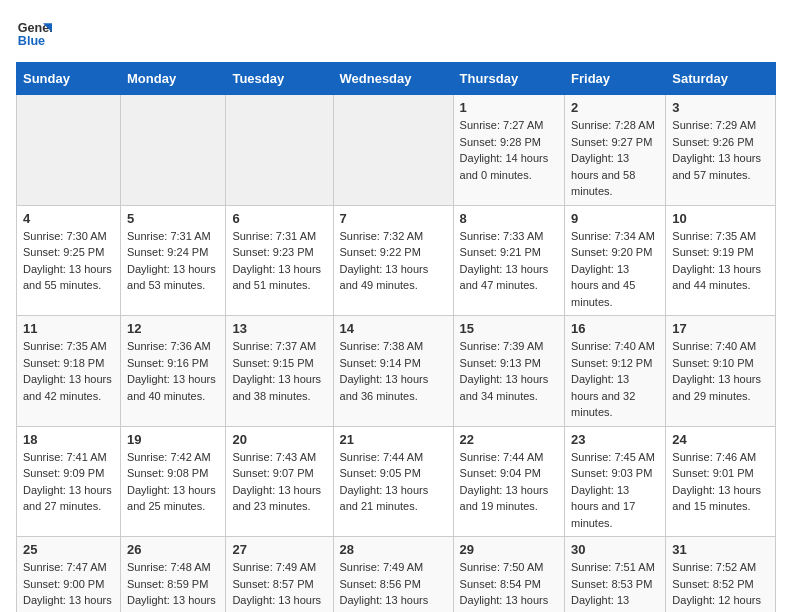  What do you see at coordinates (393, 372) in the screenshot?
I see `day-cell-14: 14Sunrise: 7:38 AMSunset: 9:14 PMDayligh…` at bounding box center [393, 372].